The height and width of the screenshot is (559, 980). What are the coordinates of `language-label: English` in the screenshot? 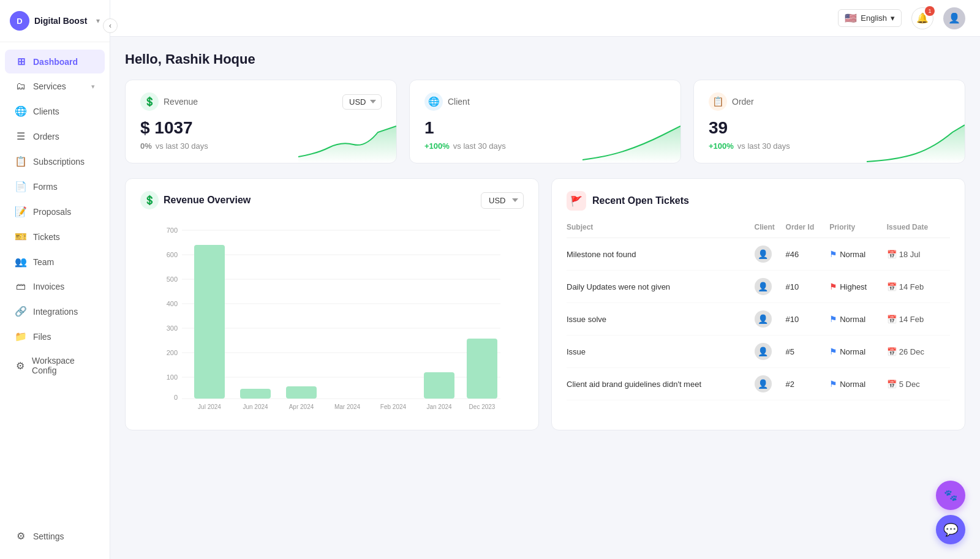 It's located at (873, 18).